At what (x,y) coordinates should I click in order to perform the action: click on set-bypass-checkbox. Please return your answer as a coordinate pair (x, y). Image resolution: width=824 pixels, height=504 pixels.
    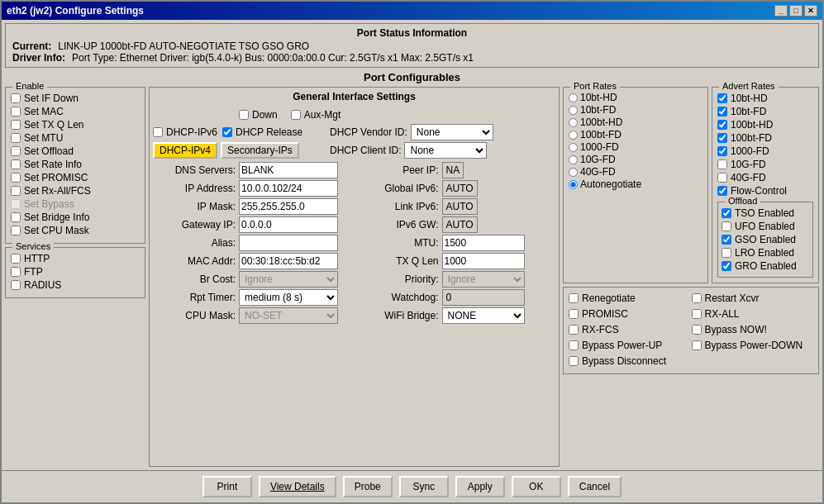
    Looking at the image, I should click on (16, 204).